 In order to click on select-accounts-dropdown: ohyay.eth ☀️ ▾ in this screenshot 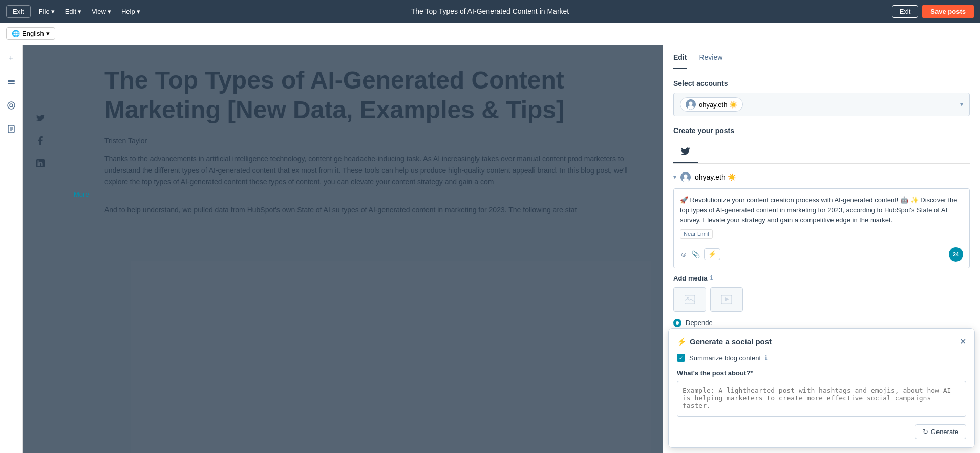, I will do `click(821, 104)`.